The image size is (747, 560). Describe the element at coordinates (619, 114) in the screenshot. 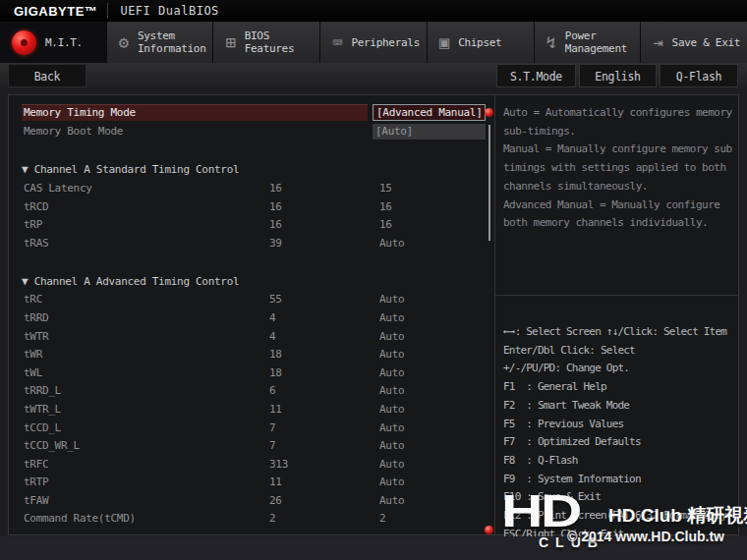

I see `help-line: Auto = Automatically configures memory` at that location.